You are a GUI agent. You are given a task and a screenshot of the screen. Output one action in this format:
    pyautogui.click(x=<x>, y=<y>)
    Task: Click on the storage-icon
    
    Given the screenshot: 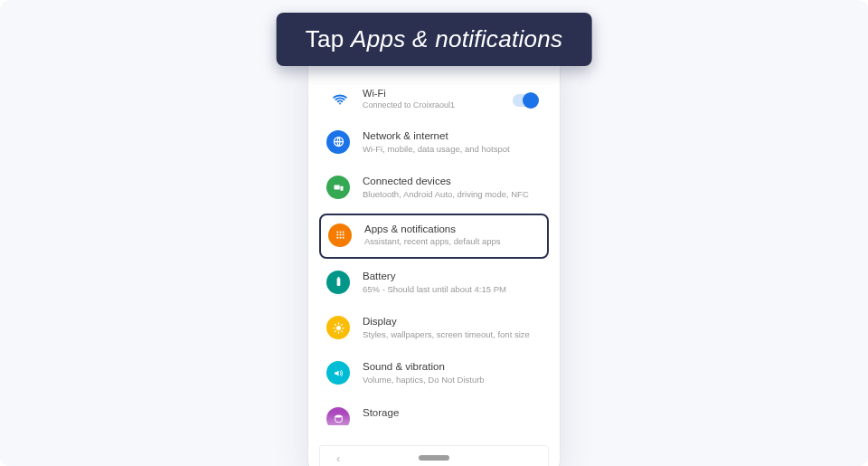 What is the action you would take?
    pyautogui.click(x=338, y=416)
    